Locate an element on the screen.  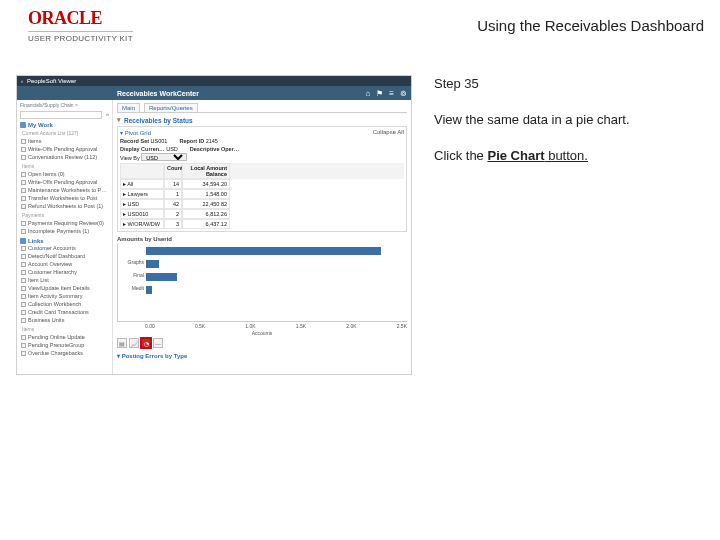
pivot-viewby-select: USD is located at coordinates (164, 157).